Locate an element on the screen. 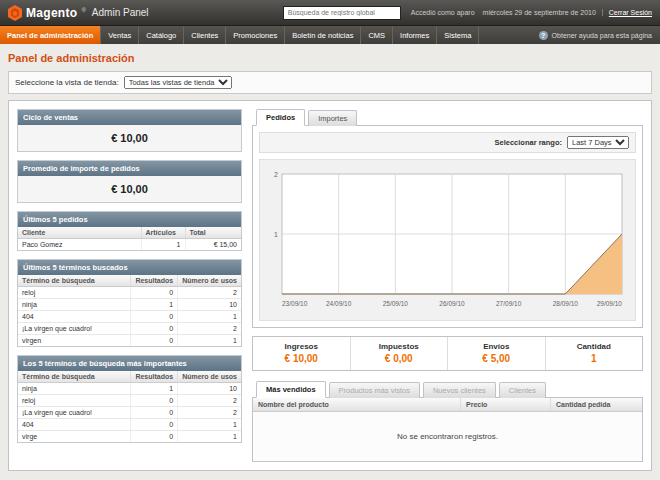 The image size is (660, 480). last-search-terms-title: Últimos 5 términos buscados is located at coordinates (130, 268).